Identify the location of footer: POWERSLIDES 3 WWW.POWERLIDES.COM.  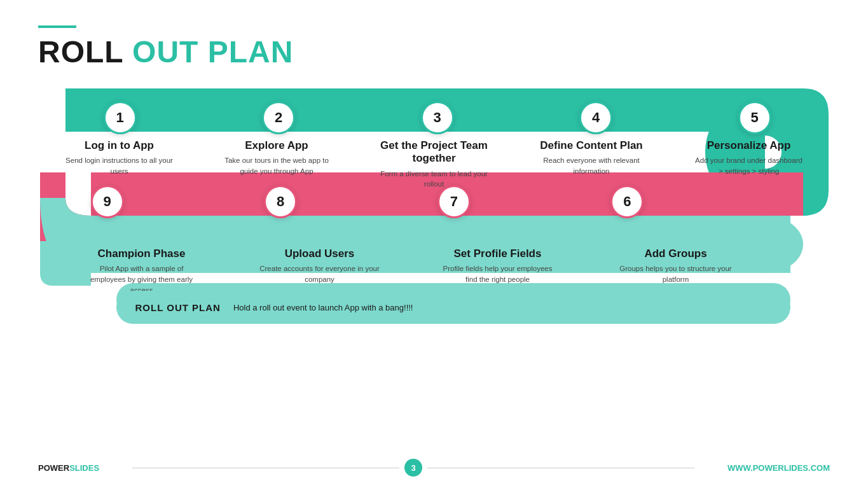
(434, 468).